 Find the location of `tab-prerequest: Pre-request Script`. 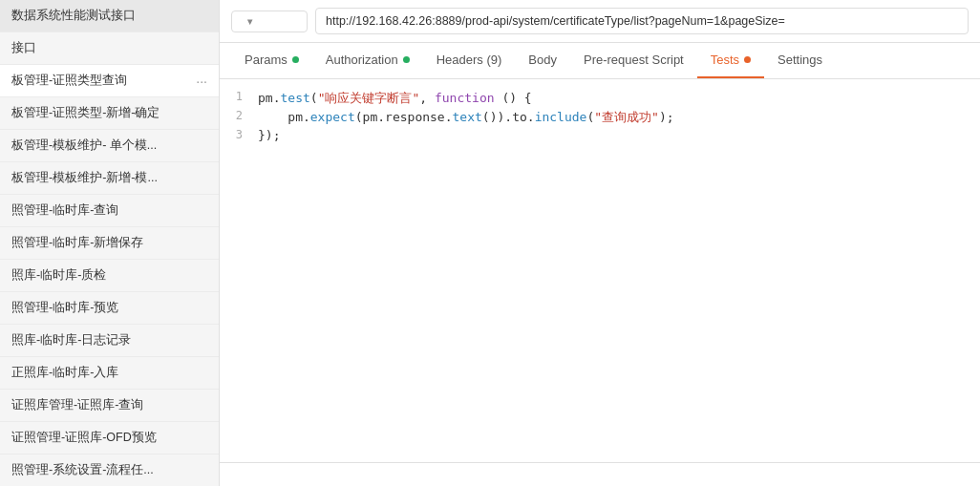

tab-prerequest: Pre-request Script is located at coordinates (634, 61).